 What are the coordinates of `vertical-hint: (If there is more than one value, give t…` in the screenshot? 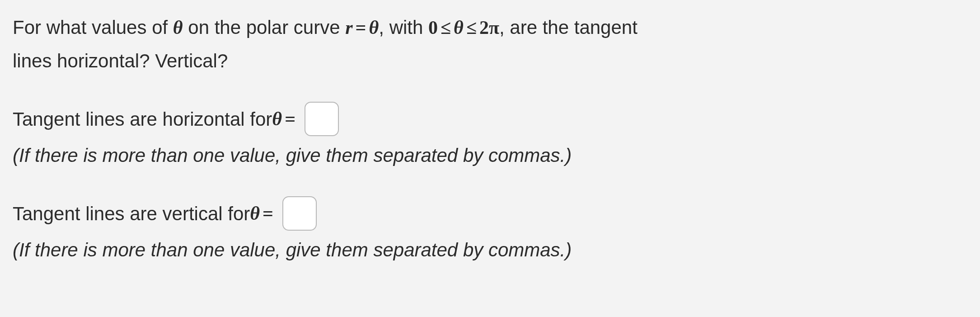 It's located at (490, 250).